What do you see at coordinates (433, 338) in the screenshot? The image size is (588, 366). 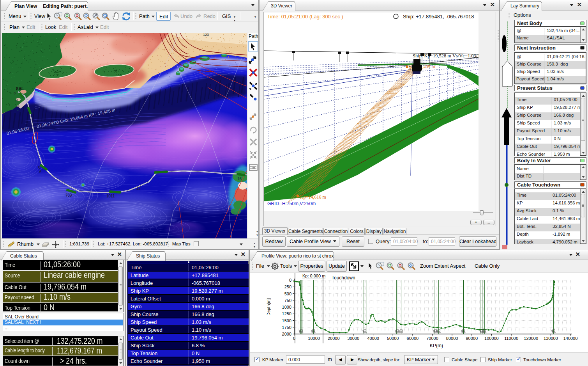 I see `svg-text: 70000` at bounding box center [433, 338].